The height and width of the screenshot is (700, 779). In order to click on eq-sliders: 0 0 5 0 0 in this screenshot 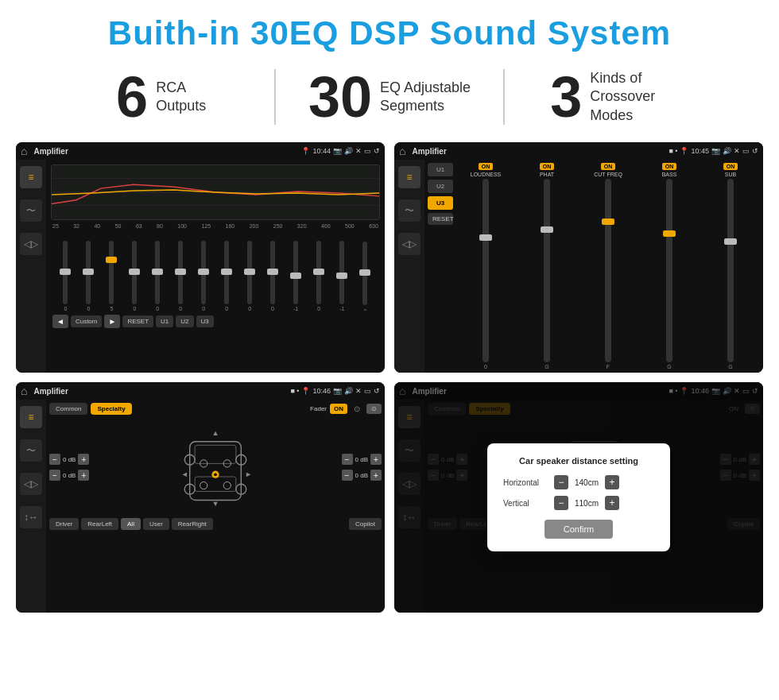, I will do `click(215, 272)`.